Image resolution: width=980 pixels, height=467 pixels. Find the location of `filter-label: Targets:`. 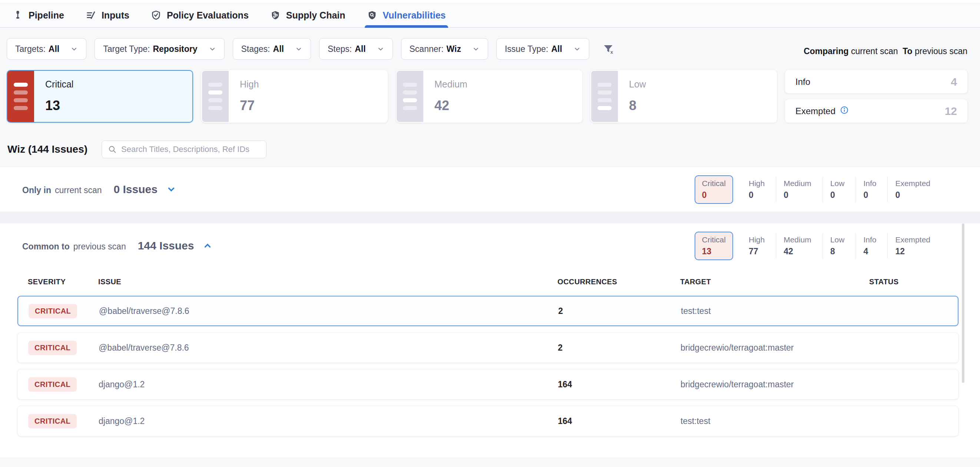

filter-label: Targets: is located at coordinates (30, 49).